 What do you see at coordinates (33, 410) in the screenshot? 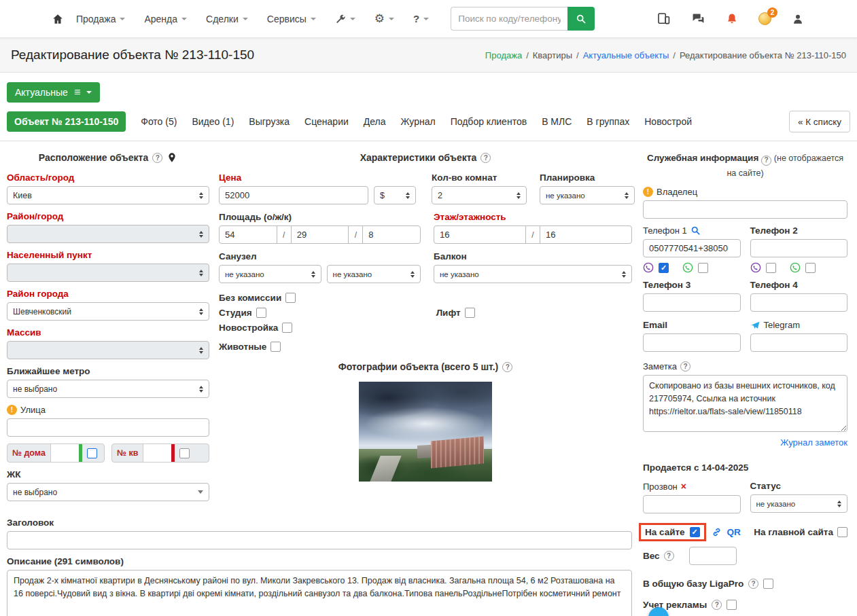
I see `street-label: Улица` at bounding box center [33, 410].